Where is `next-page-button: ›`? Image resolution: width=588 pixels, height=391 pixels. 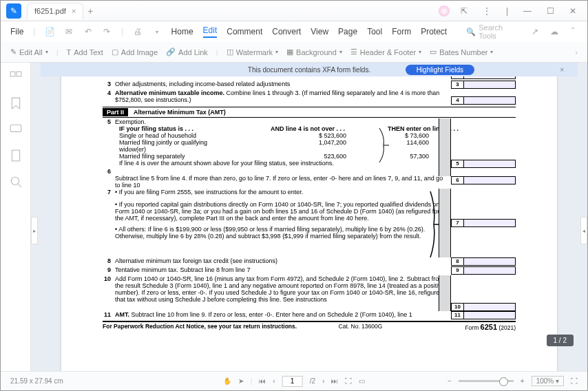 next-page-button: › is located at coordinates (324, 381).